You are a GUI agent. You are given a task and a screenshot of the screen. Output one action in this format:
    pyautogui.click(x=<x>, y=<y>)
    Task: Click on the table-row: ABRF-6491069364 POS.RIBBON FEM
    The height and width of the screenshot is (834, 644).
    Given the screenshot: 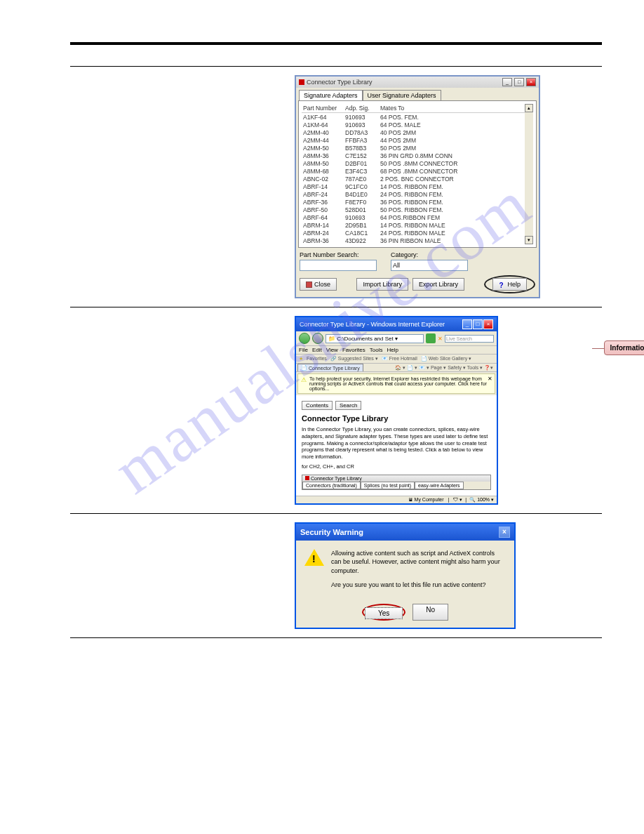 What is the action you would take?
    pyautogui.click(x=413, y=218)
    